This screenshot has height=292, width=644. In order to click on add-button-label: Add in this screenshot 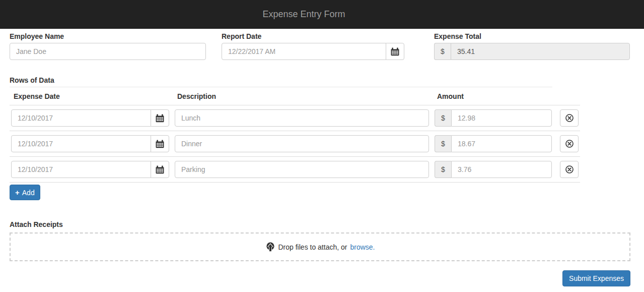, I will do `click(28, 193)`.